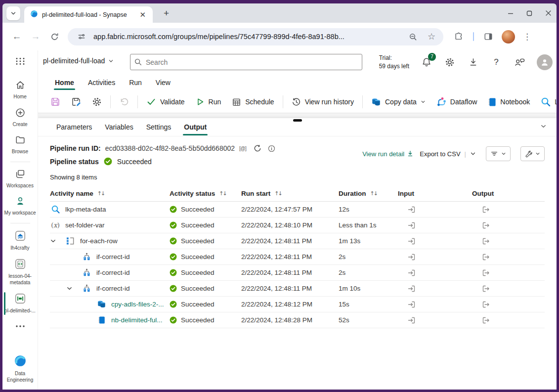  What do you see at coordinates (544, 127) in the screenshot?
I see `panel-collapse-icon` at bounding box center [544, 127].